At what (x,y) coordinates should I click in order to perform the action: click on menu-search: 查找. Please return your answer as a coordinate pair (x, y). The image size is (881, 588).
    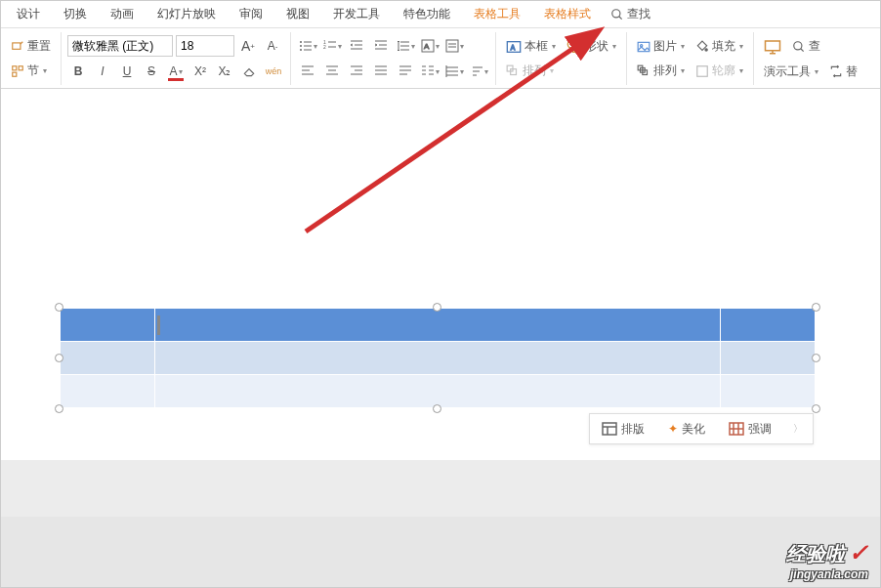
    Looking at the image, I should click on (631, 14).